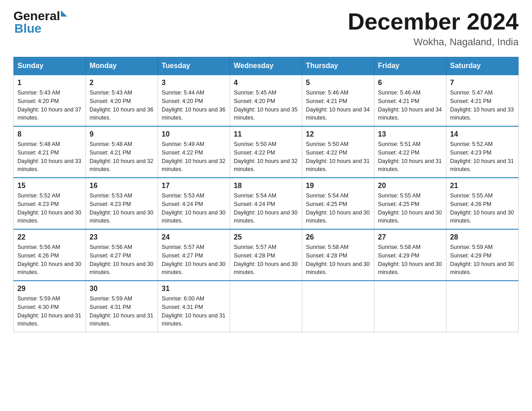 This screenshot has height=411, width=532. I want to click on table-row: 19 Sunrise: 5:54 AM Sunset: 4:25 PM Dayl…, so click(339, 203).